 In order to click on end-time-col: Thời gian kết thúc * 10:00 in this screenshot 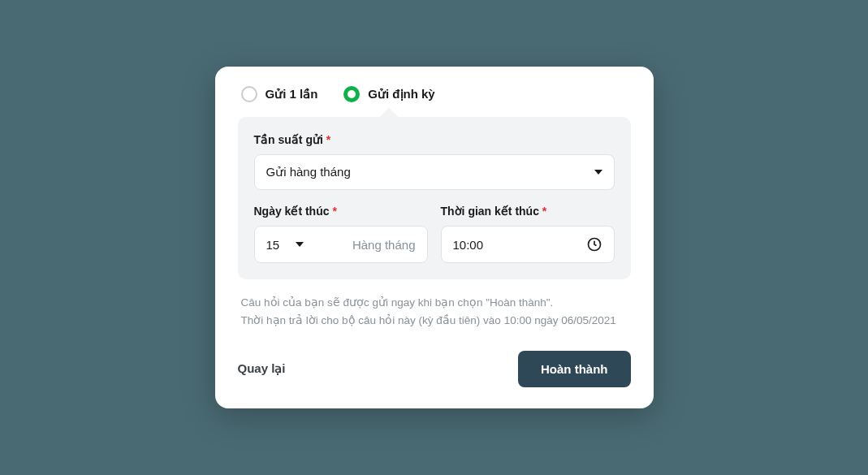, I will do `click(528, 234)`.